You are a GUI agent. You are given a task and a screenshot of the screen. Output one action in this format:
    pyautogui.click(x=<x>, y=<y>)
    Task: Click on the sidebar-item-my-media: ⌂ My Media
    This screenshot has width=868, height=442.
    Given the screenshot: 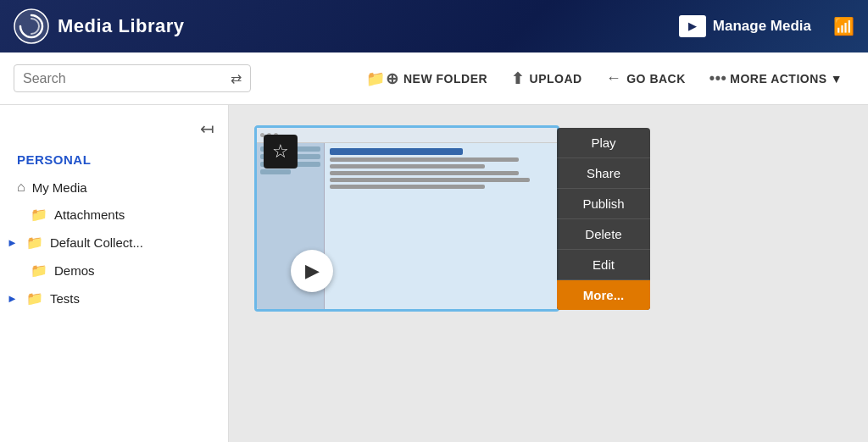 What is the action you would take?
    pyautogui.click(x=114, y=187)
    